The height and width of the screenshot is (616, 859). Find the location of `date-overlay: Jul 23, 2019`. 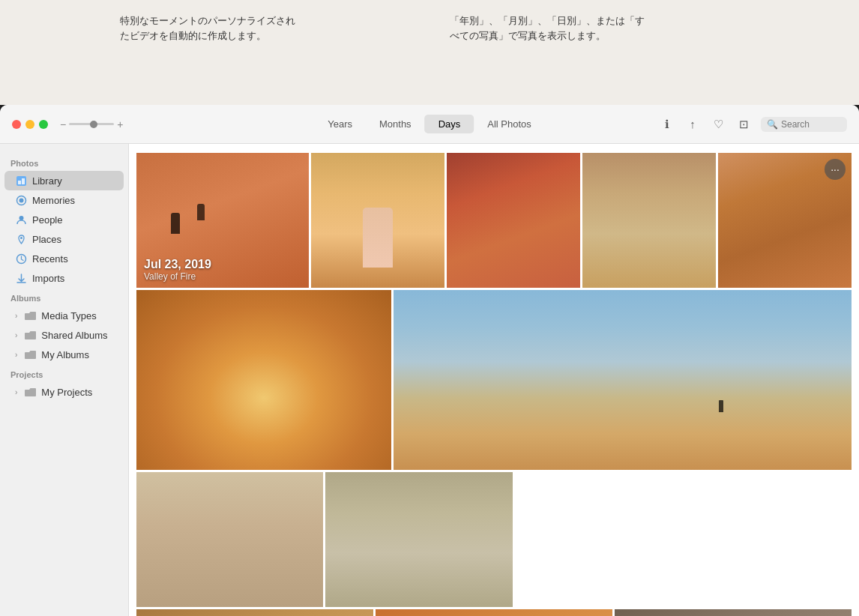

date-overlay: Jul 23, 2019 is located at coordinates (178, 265).